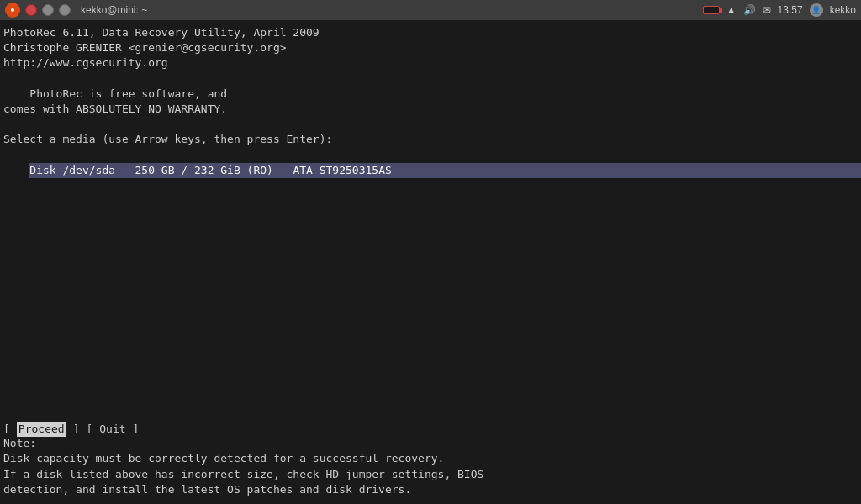  Describe the element at coordinates (711, 10) in the screenshot. I see `battery-icon` at that location.